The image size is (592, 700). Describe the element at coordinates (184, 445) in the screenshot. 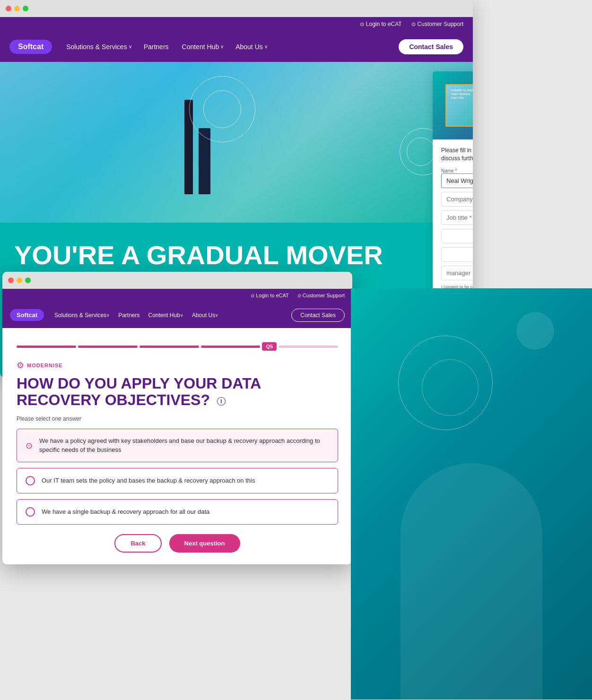

I see `option-text-1: We have a policy agreed with key stakeho…` at that location.